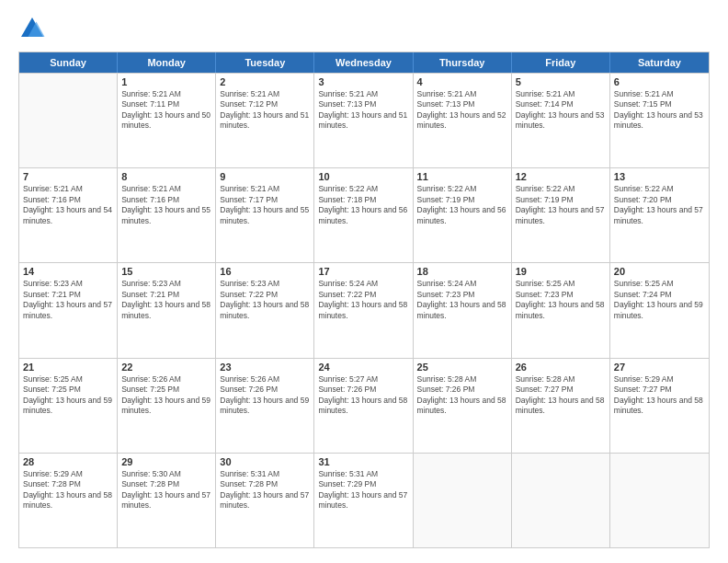  I want to click on day-number: 11, so click(462, 177).